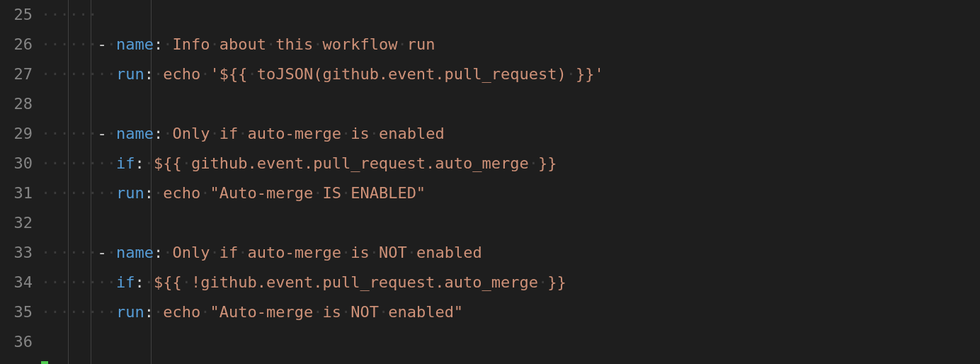  Describe the element at coordinates (16, 342) in the screenshot. I see `line-number: 36` at that location.